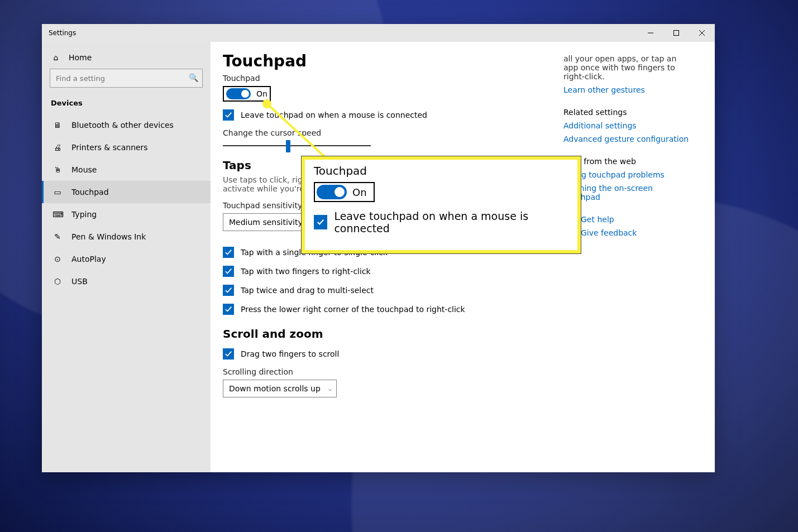  Describe the element at coordinates (84, 214) in the screenshot. I see `sidebar-item-label: Typing` at that location.